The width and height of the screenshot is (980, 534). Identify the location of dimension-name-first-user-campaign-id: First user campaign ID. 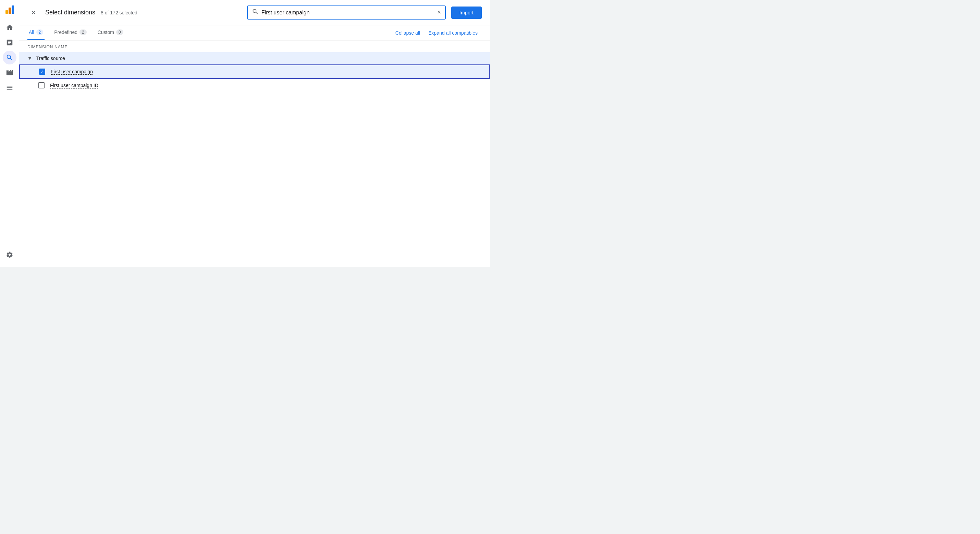
(75, 85).